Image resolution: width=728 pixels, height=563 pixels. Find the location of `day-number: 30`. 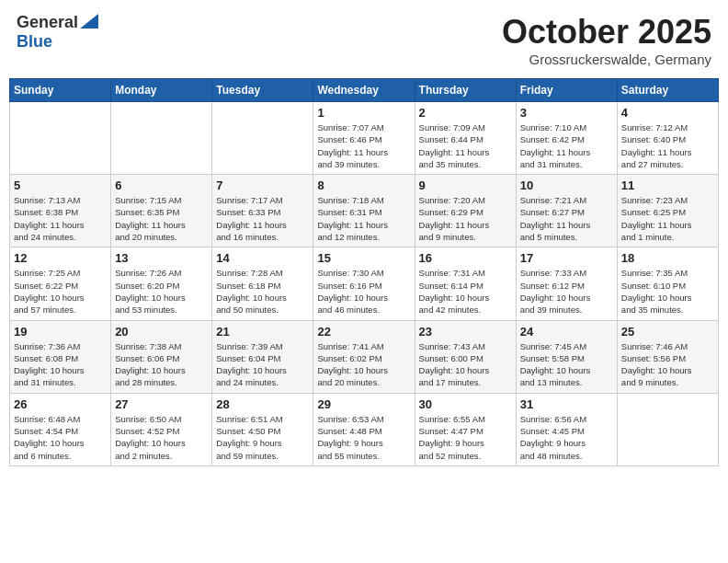

day-number: 30 is located at coordinates (465, 405).